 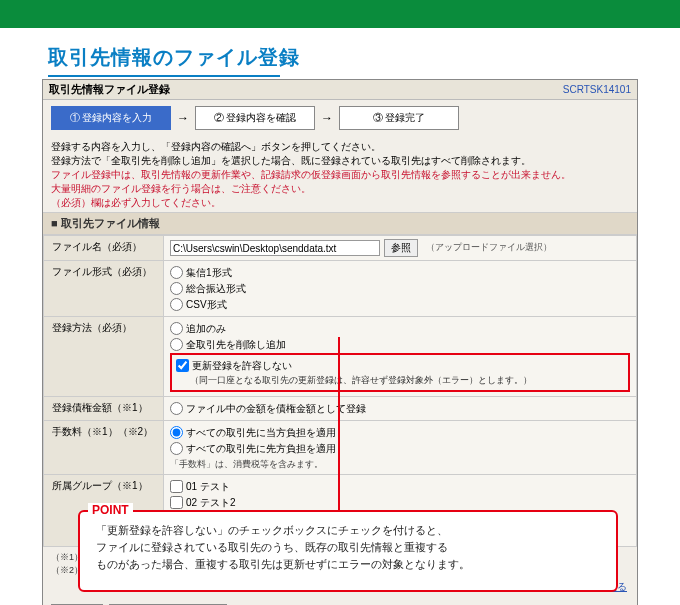 What do you see at coordinates (340, 224) in the screenshot?
I see `form-section-title: ■ 取引先ファイル情報` at bounding box center [340, 224].